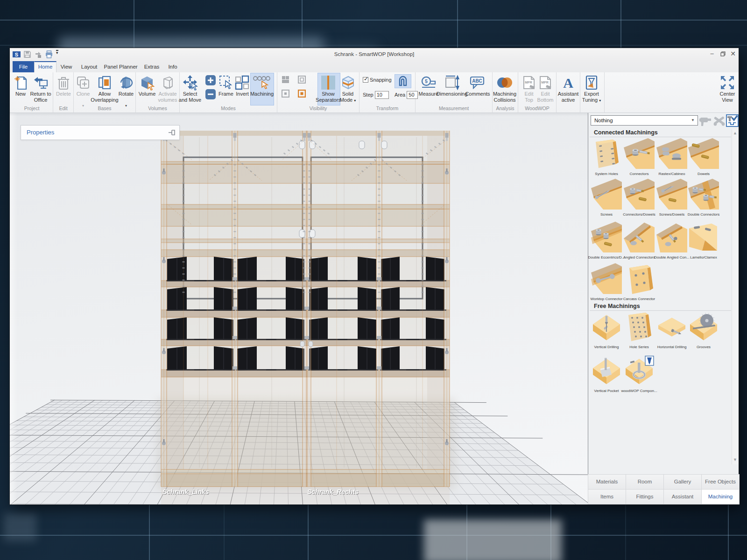 This screenshot has width=747, height=560. What do you see at coordinates (568, 83) in the screenshot?
I see `svg-text: A` at bounding box center [568, 83].